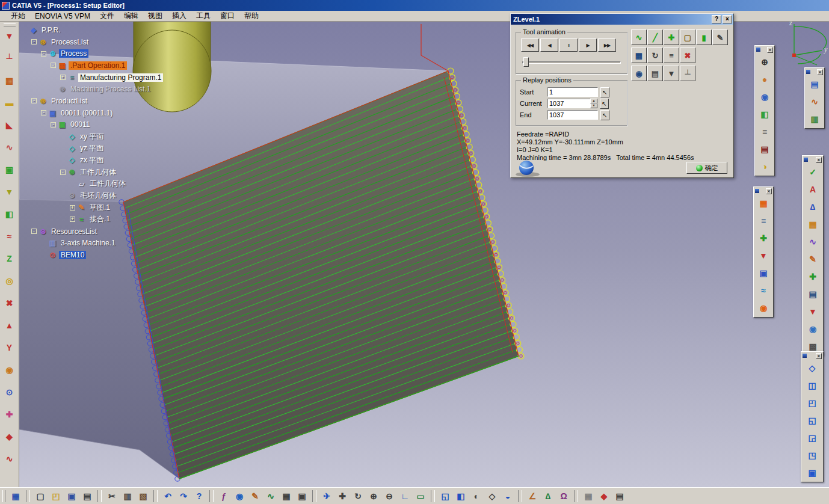 The height and width of the screenshot is (504, 829). I want to click on menu-item-3: 文件, so click(107, 16).